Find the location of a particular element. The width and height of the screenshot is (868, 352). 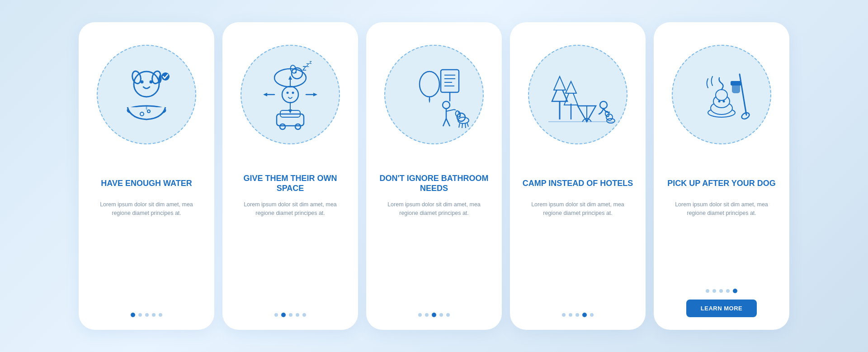

card-body-pickup: Lorem ipsum dolor sit dim amet, mea regi… is located at coordinates (722, 207).